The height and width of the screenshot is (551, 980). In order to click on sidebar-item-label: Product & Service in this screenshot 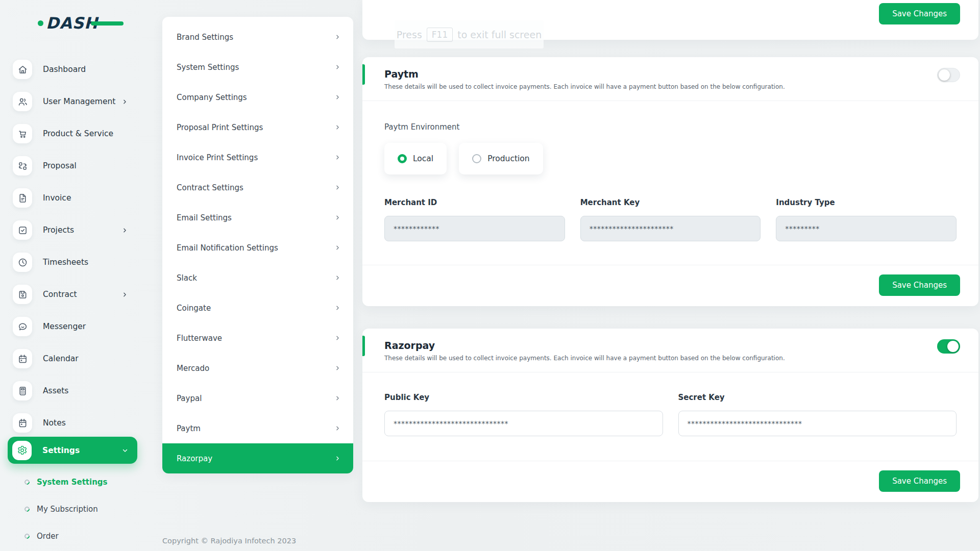, I will do `click(78, 134)`.